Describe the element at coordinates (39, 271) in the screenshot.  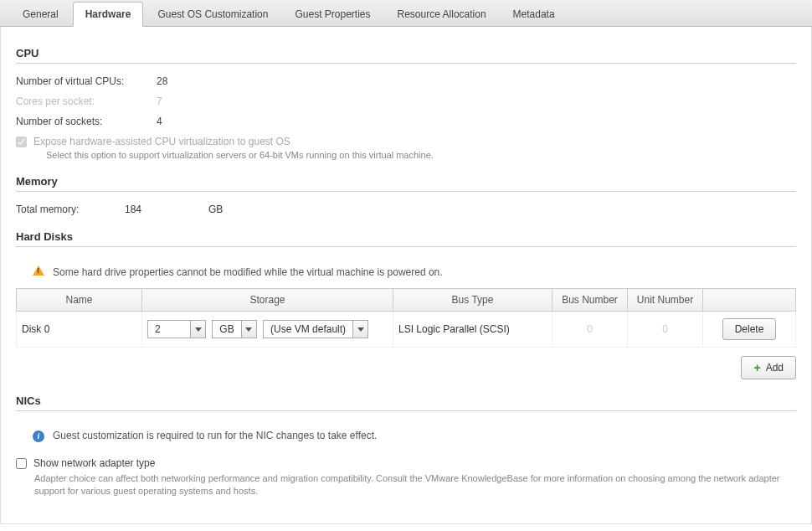
I see `warning-icon` at that location.